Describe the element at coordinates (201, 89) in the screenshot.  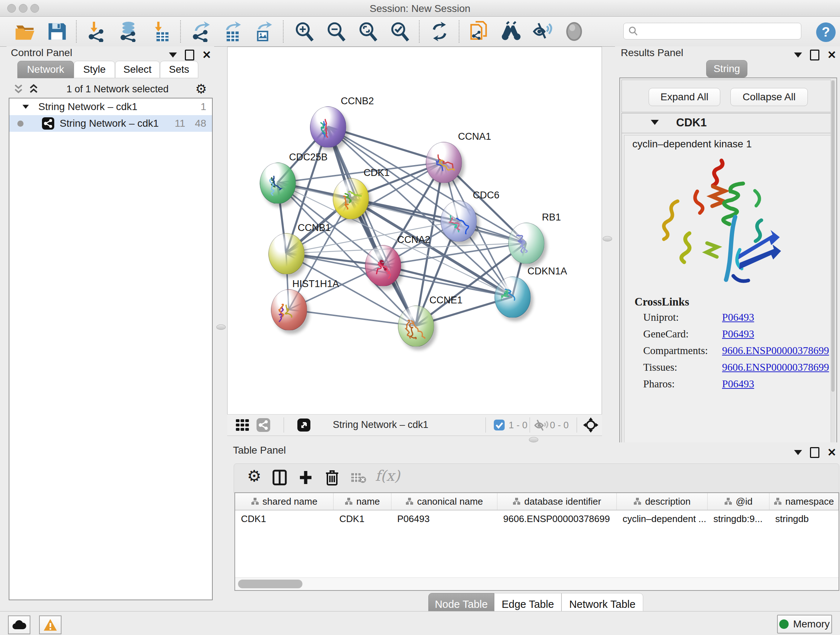
I see `network-options-gear-icon: ⚙` at that location.